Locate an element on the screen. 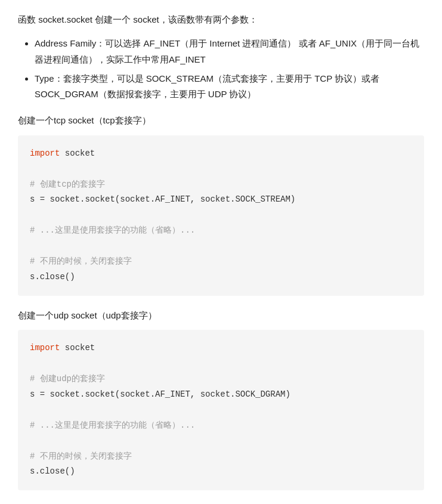 The height and width of the screenshot is (504, 442). udp-comment-1: # 创建udp的套接字 is located at coordinates (221, 379).